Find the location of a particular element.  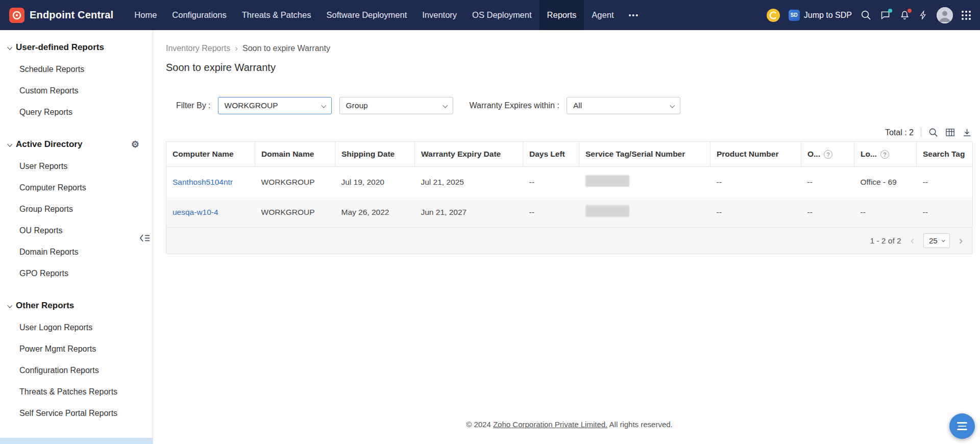

sidebar-item-gpo-reports: GPO Reports is located at coordinates (77, 274).